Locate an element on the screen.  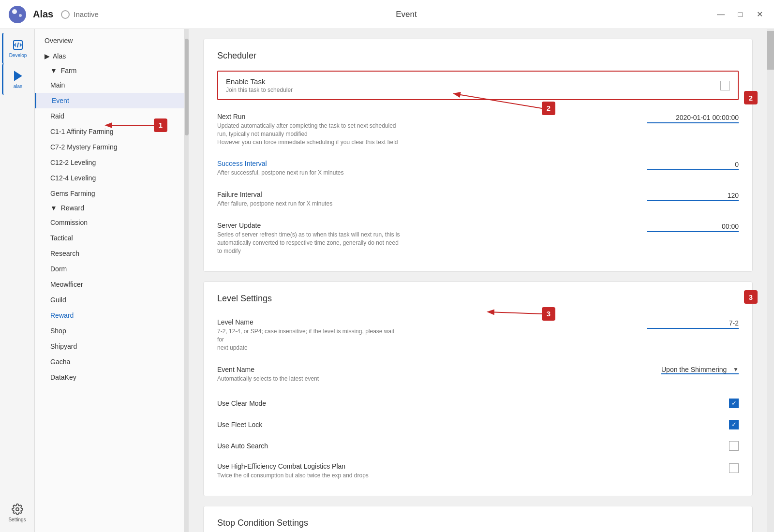
level-name-labels: Level Name 7-2, 12-4, or SP4; case insen… is located at coordinates (425, 335).